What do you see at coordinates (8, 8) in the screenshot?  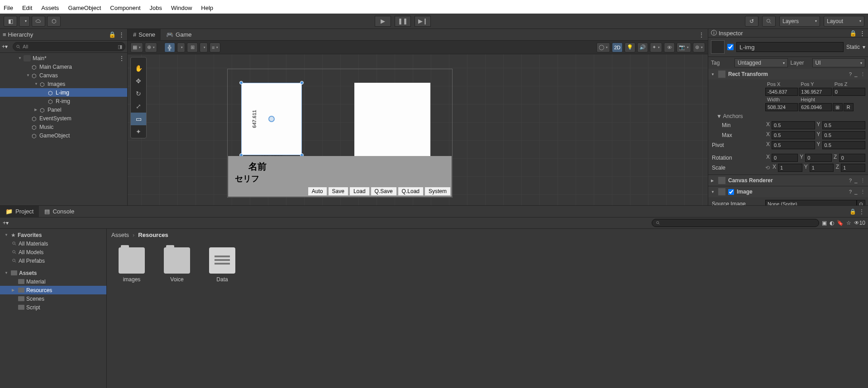 I see `menu-file: File` at bounding box center [8, 8].